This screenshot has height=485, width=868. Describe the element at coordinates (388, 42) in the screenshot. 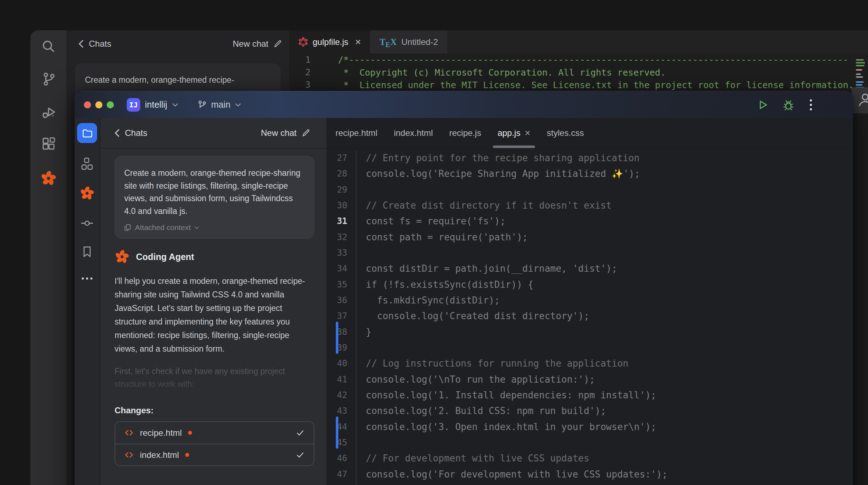

I see `tex-icon: TEX` at that location.